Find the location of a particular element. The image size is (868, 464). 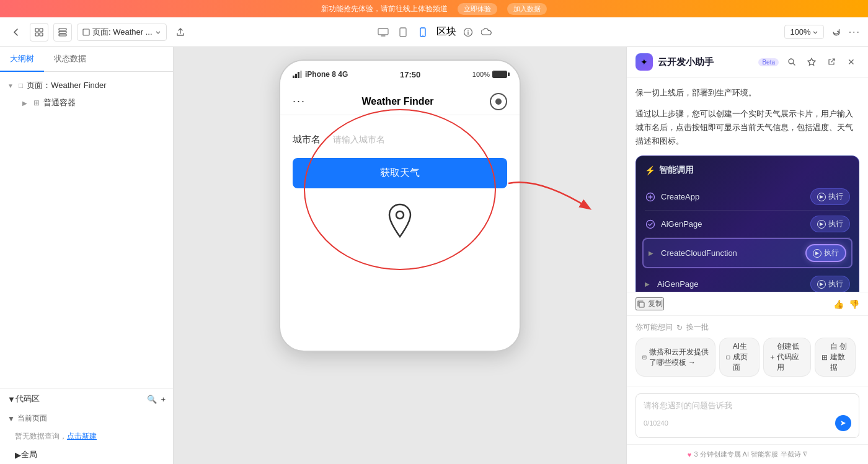

chip-3: ⊞ 自 创建数据 is located at coordinates (835, 357).